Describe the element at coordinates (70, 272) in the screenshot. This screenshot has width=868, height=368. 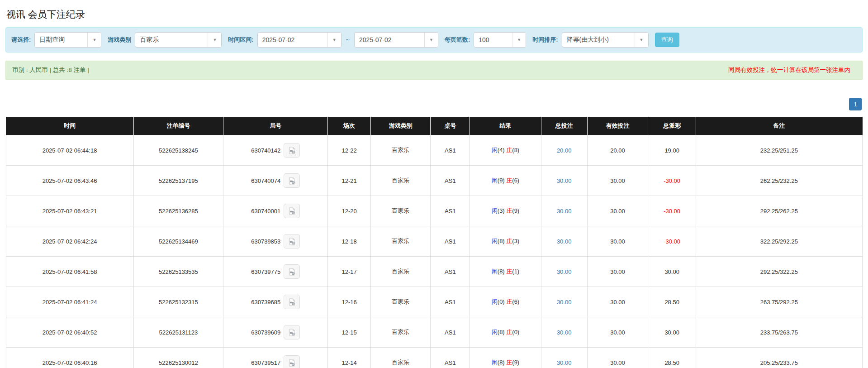
I see `cell-time: 2025-07-02 06:41:58` at that location.